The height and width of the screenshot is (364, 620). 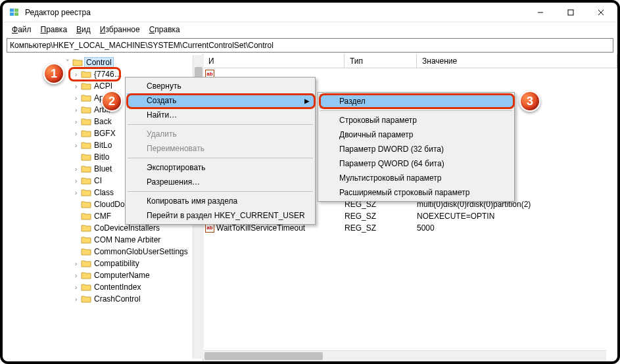 What do you see at coordinates (517, 228) in the screenshot?
I see `cell-value: 5000` at bounding box center [517, 228].